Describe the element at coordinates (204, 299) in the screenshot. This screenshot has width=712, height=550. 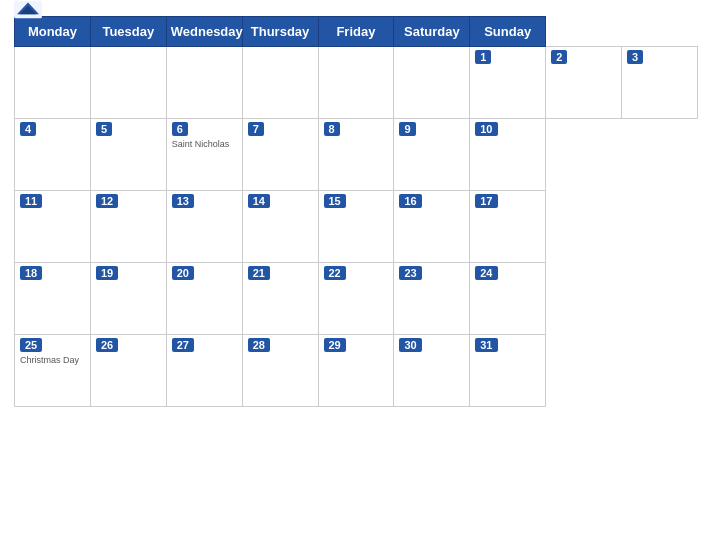
I see `date-cell: 20` at that location.